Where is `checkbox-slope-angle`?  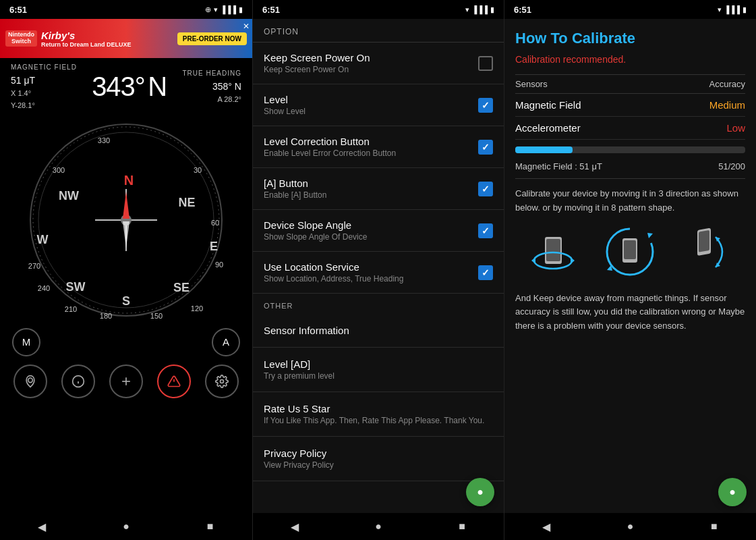 checkbox-slope-angle is located at coordinates (486, 231).